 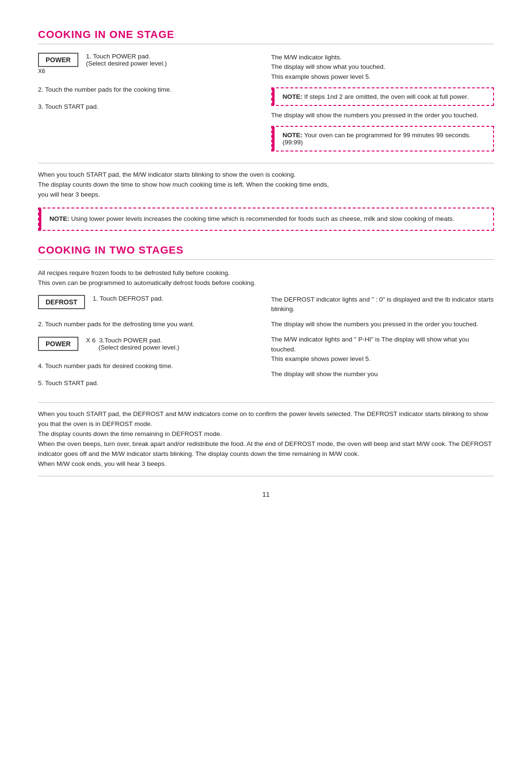 What do you see at coordinates (266, 163) in the screenshot?
I see `divider-after-one-stage` at bounding box center [266, 163].